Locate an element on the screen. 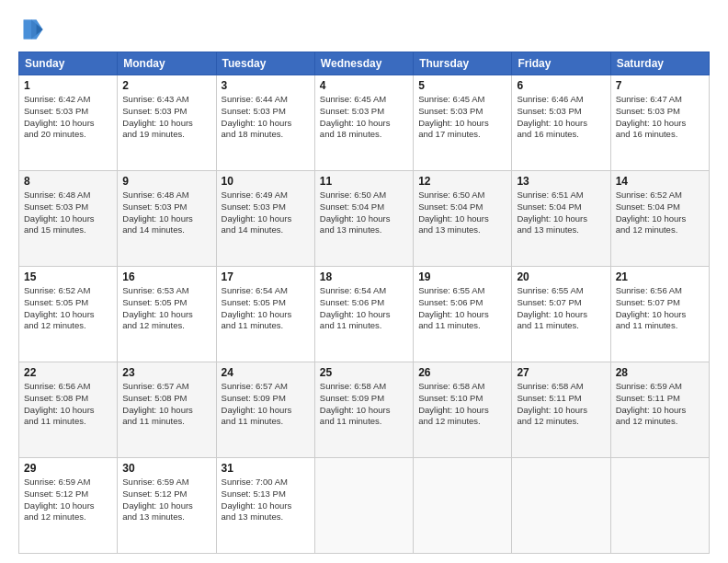 The height and width of the screenshot is (563, 728). weekday-header-tuesday: Tuesday is located at coordinates (265, 64).